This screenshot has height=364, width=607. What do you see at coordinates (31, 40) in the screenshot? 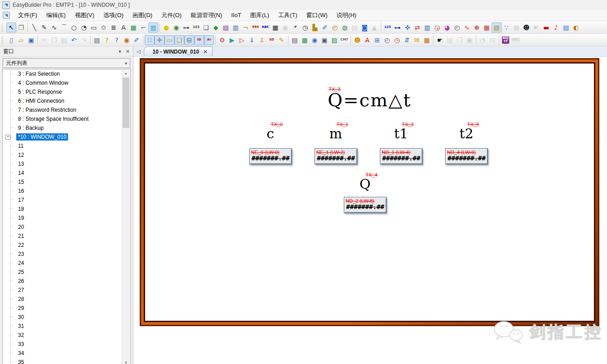
I see `tb-save-project-button: ▣` at bounding box center [31, 40].